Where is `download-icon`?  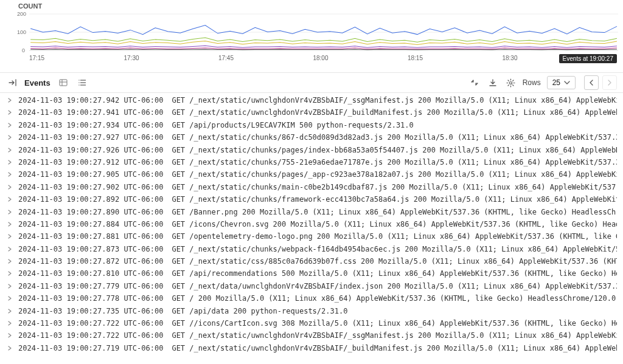
download-icon is located at coordinates (493, 83).